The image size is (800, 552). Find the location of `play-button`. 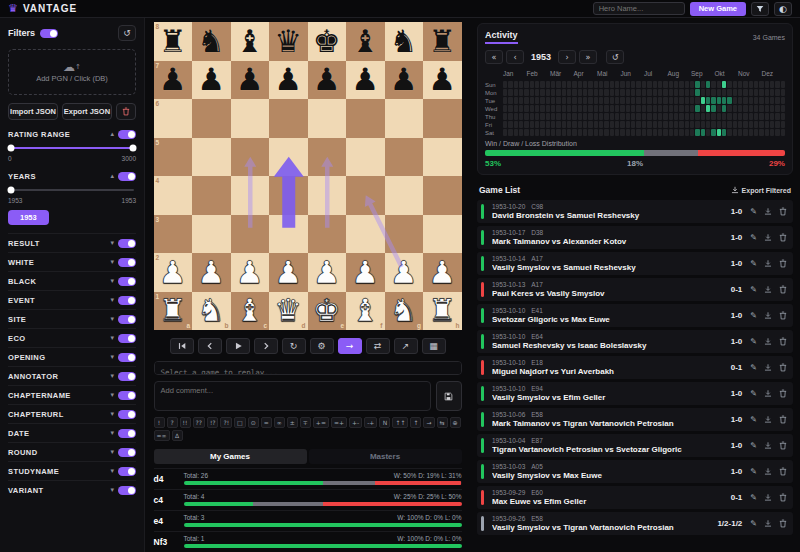

play-button is located at coordinates (238, 346).